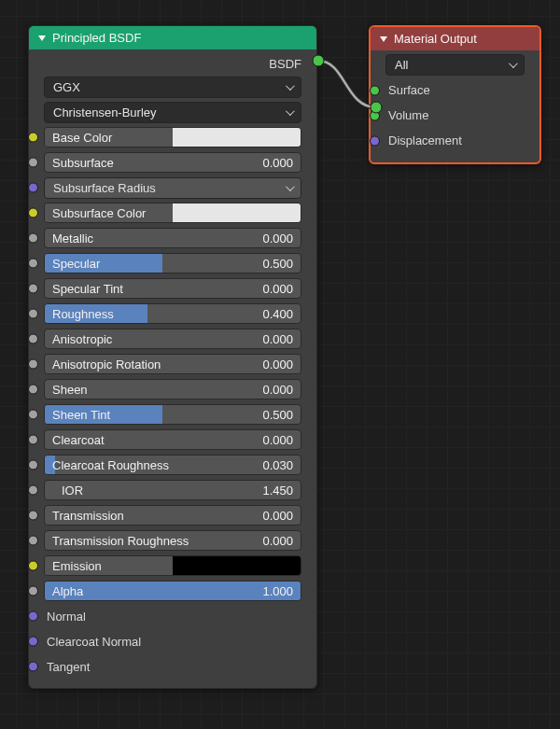  I want to click on socket-cc-normal, so click(34, 642).